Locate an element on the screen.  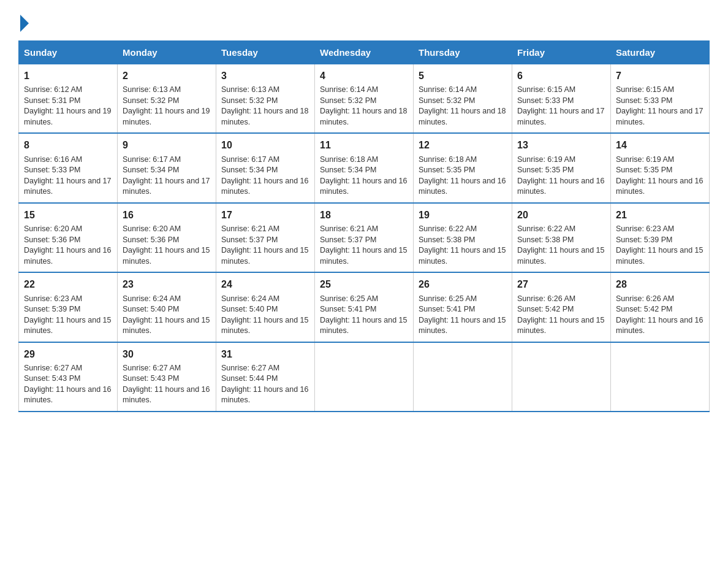
calendar-cell: 30Sunrise: 6:27 AMSunset: 5:43 PMDayligh… is located at coordinates (167, 377).